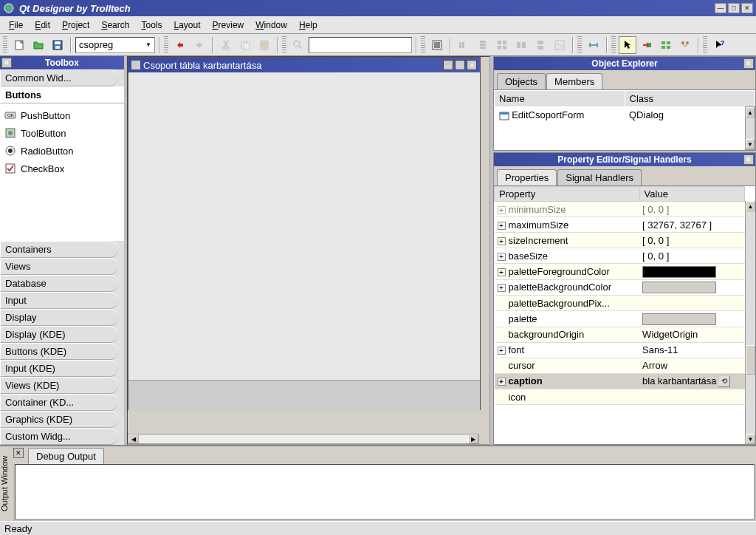 The height and width of the screenshot is (535, 756). I want to click on project-combo: csopreg▼, so click(115, 45).